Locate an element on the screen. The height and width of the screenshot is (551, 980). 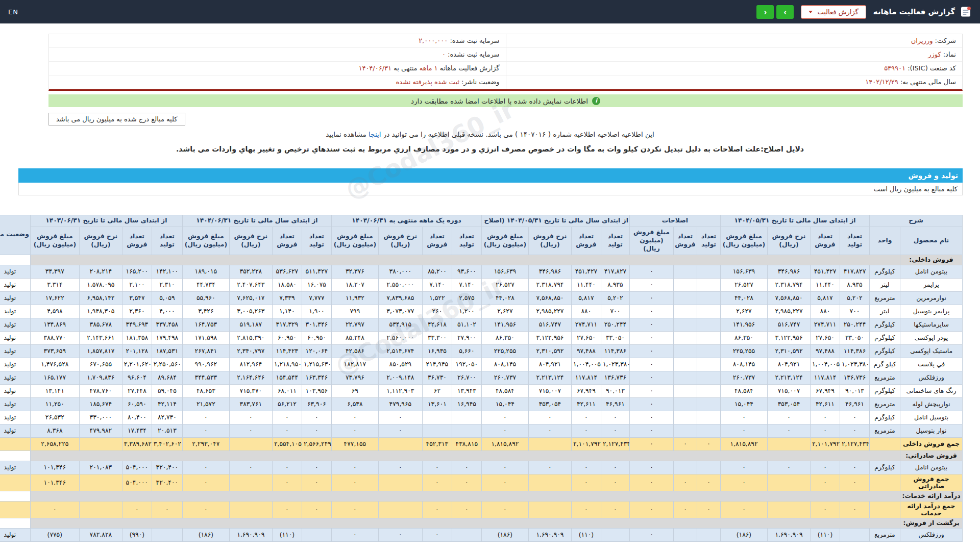
value-cell: ۸۹,۶۸۴ is located at coordinates (167, 378).